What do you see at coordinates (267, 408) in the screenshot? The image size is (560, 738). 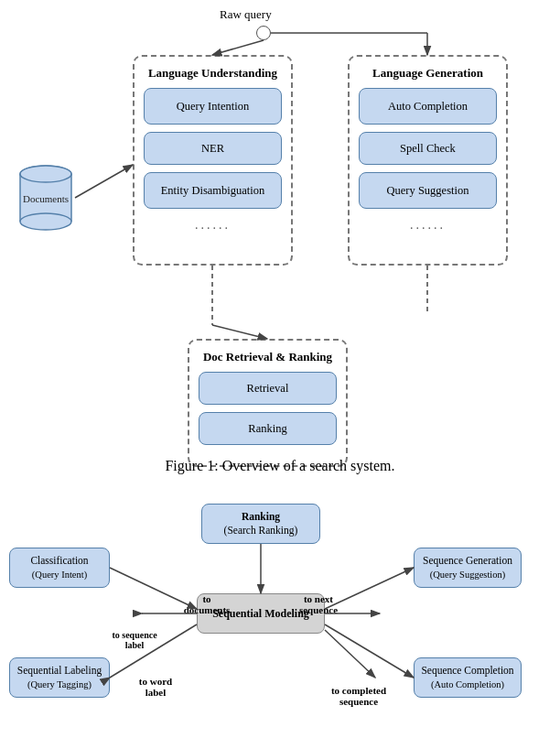 I see `dr-inner: Retrieval Ranking` at bounding box center [267, 408].